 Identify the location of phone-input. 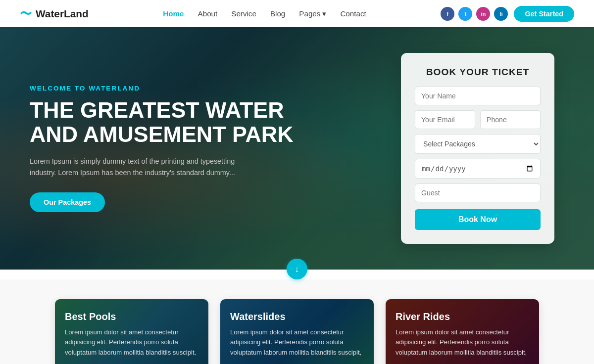
(510, 120).